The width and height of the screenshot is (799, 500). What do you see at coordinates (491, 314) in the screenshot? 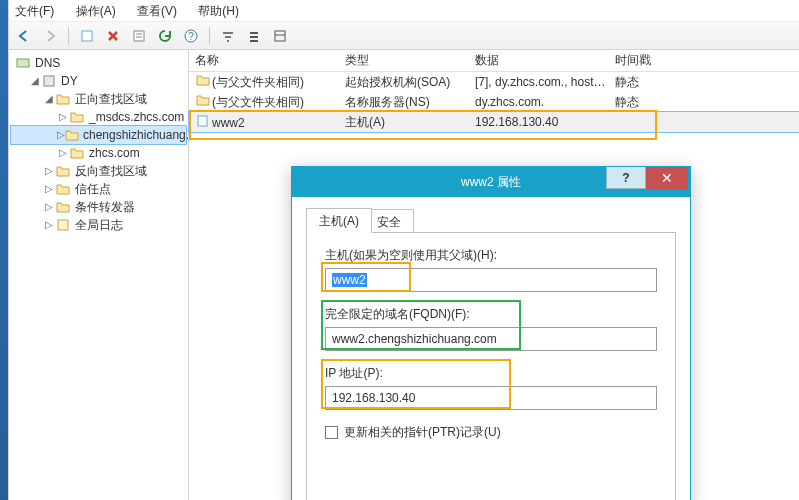
I see `fqdn-label: 完全限定的域名(FQDN)(F):` at bounding box center [491, 314].